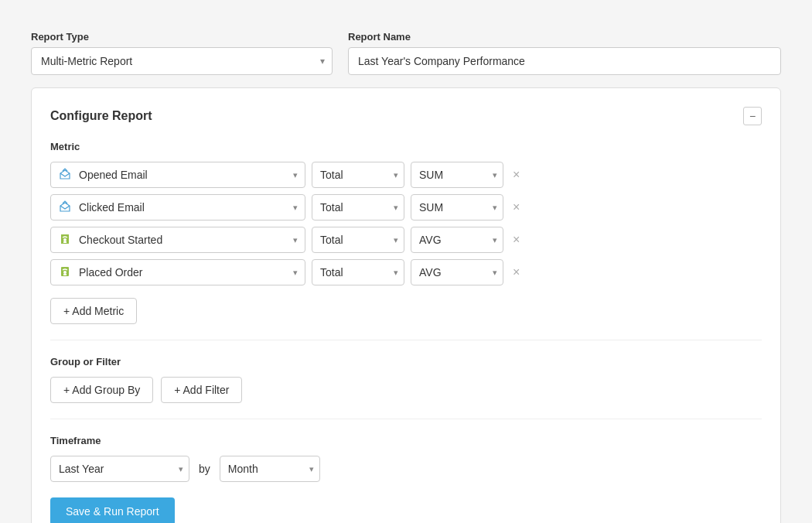 This screenshot has height=523, width=812. Describe the element at coordinates (178, 207) in the screenshot. I see `clicked-email-select-wrapper: Clicked Email ▾` at that location.